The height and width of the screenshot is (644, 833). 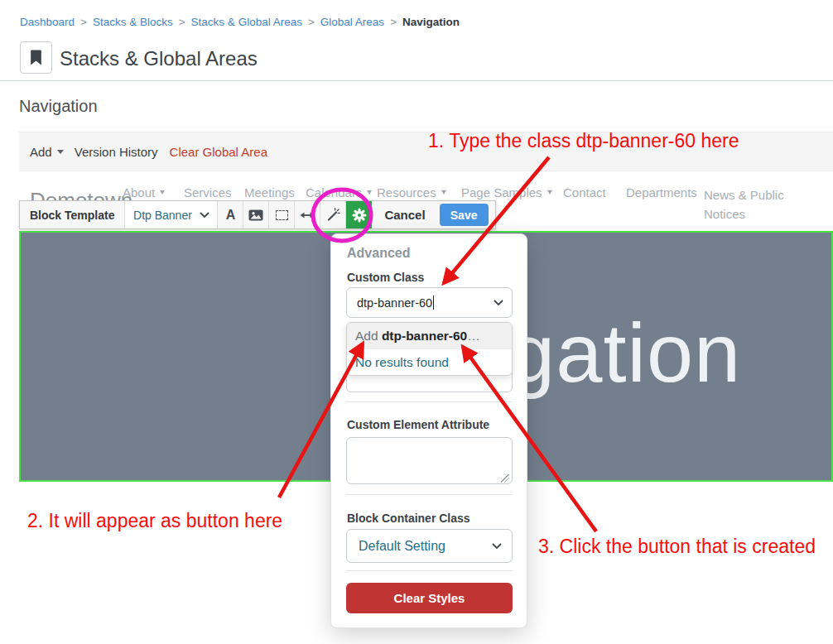 What do you see at coordinates (404, 215) in the screenshot?
I see `cancel-button: Cancel` at bounding box center [404, 215].